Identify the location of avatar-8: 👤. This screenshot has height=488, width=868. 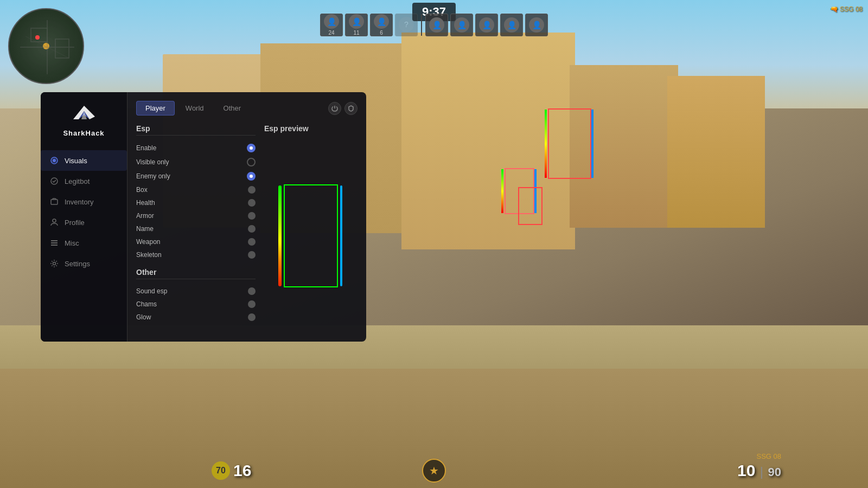
(512, 25).